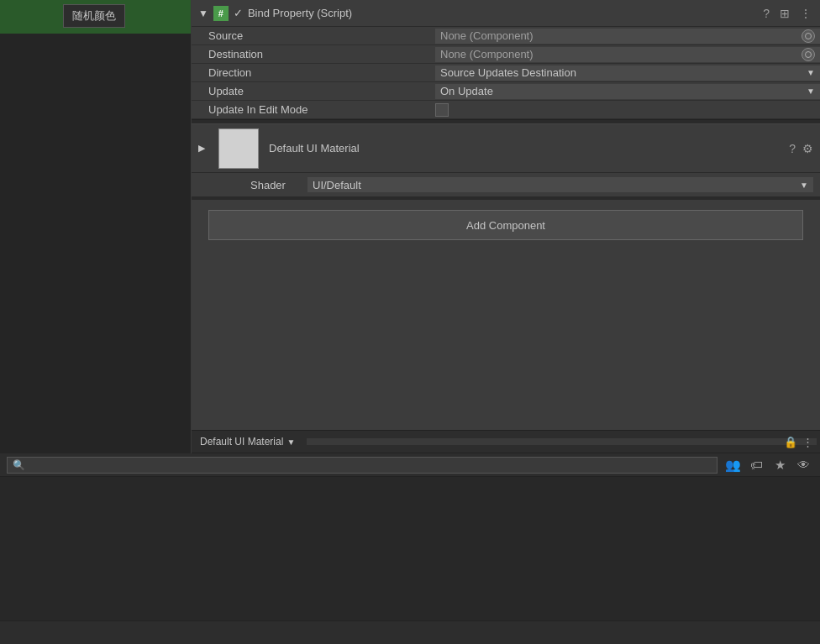 The width and height of the screenshot is (820, 644). Describe the element at coordinates (239, 149) in the screenshot. I see `material-preview` at that location.